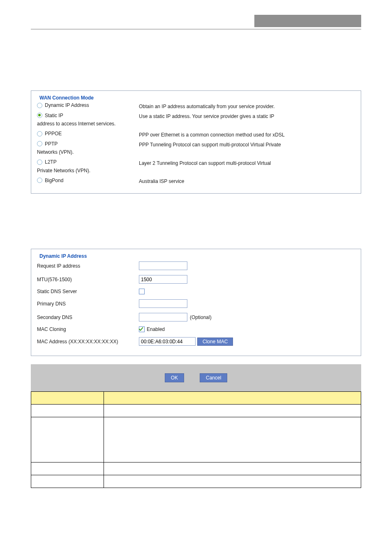 The height and width of the screenshot is (555, 392). I want to click on desc-bigpond: Australia ISP service, so click(247, 181).